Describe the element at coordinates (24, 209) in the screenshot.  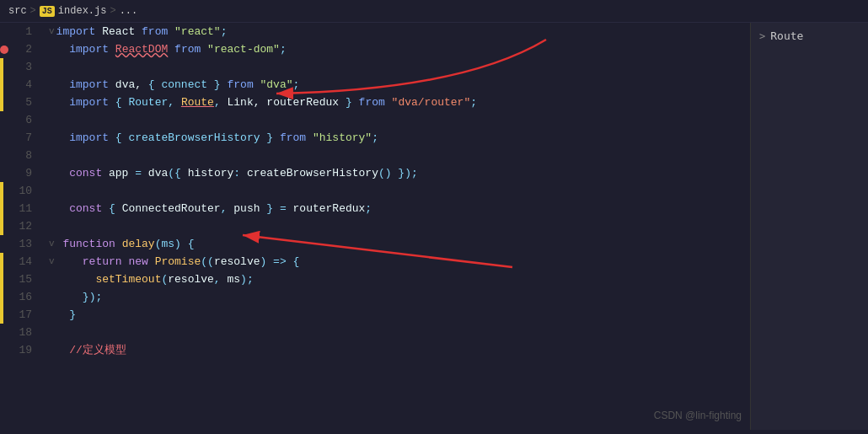
I see `line-num-11: 11` at that location.